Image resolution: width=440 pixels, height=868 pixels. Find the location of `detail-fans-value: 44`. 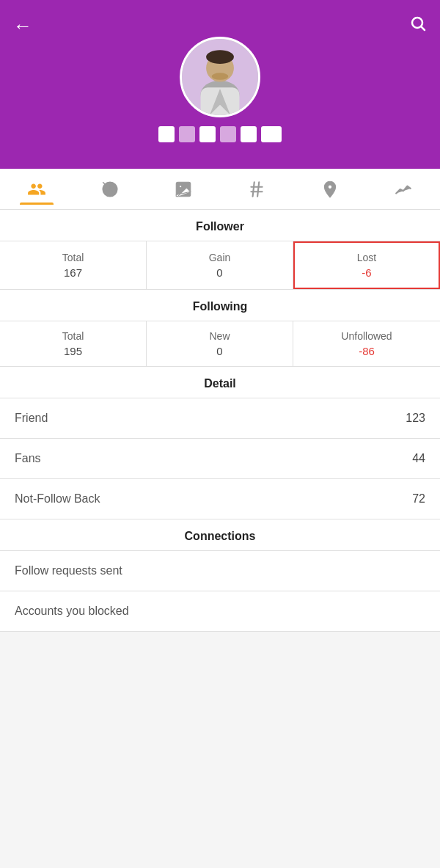

detail-fans-value: 44 is located at coordinates (419, 459).